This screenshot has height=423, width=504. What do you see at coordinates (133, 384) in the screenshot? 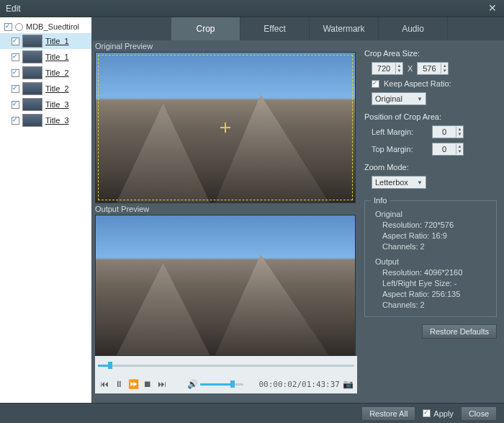
I see `fast-forward-icon: ⏩` at bounding box center [133, 384].